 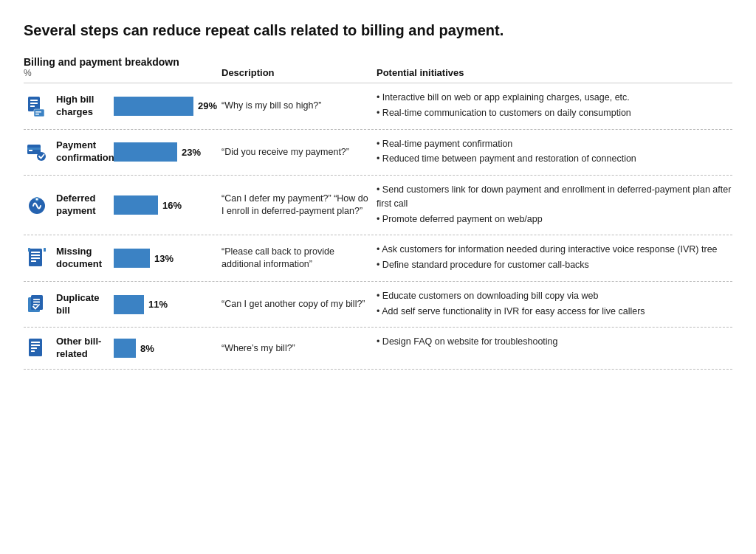 What do you see at coordinates (378, 205) in the screenshot?
I see `table-row: Deferred payment 16% “Can I defer my pay…` at bounding box center [378, 205].